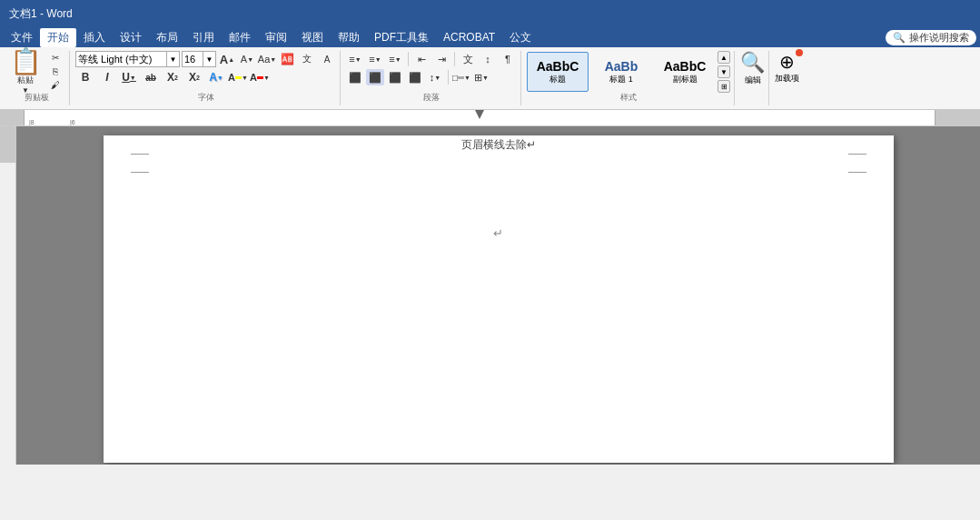 Image resolution: width=980 pixels, height=520 pixels. I want to click on font-grow-button: A▲, so click(227, 59).